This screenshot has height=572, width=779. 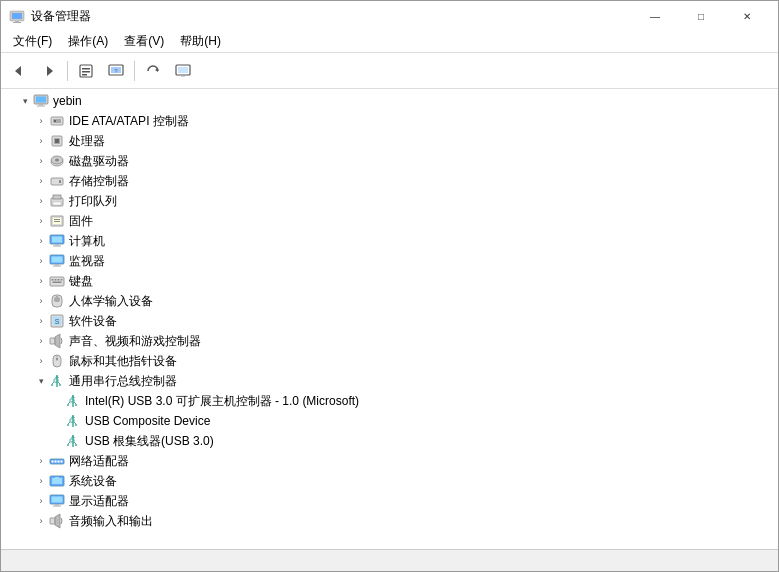 I want to click on mouse-icon, so click(x=57, y=361).